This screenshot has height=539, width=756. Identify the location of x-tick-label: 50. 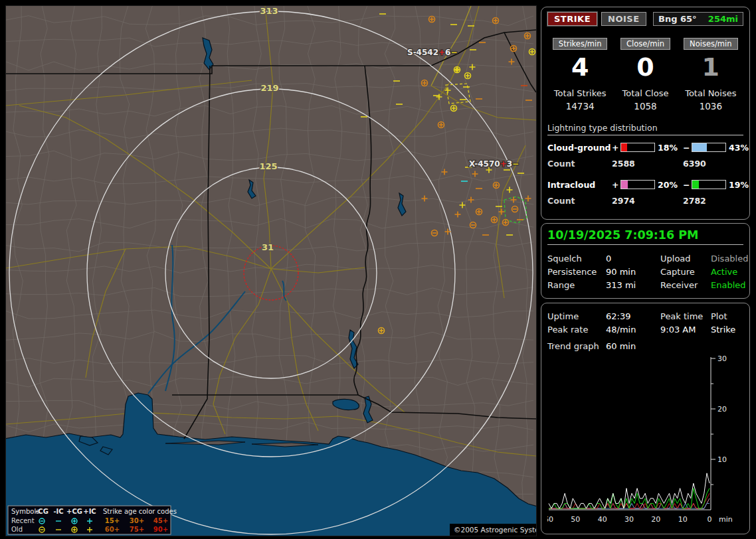
(575, 519).